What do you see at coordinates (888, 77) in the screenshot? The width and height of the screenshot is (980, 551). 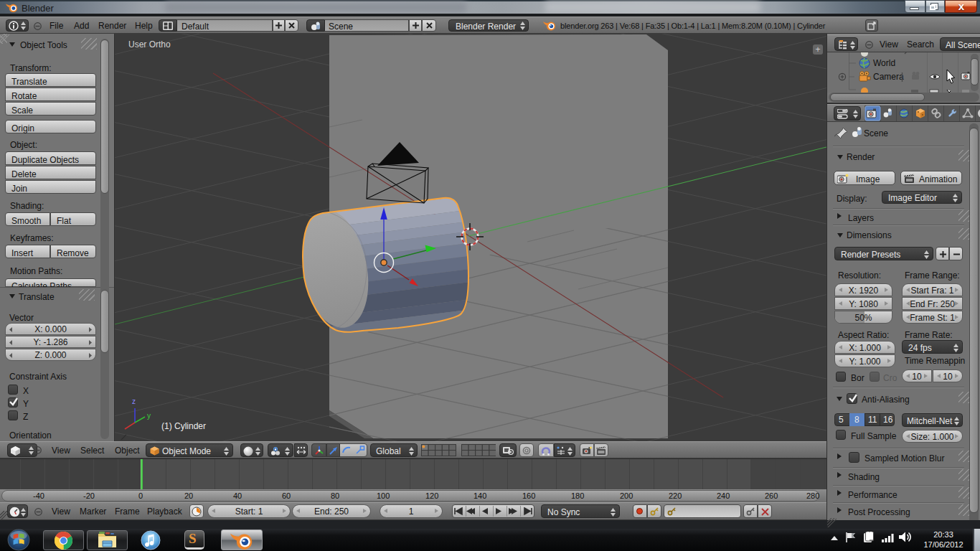 I see `svg-text: Camera` at bounding box center [888, 77].